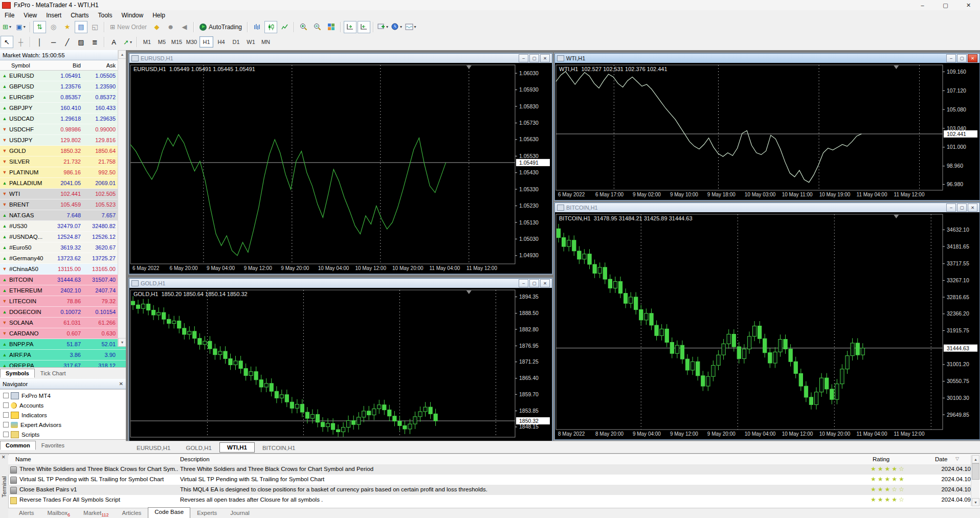  I want to click on gold-chart-window: GOLD,H1 – ▢ ✕ GOLD,H1 1850.20 1850.64 18…, so click(341, 360).